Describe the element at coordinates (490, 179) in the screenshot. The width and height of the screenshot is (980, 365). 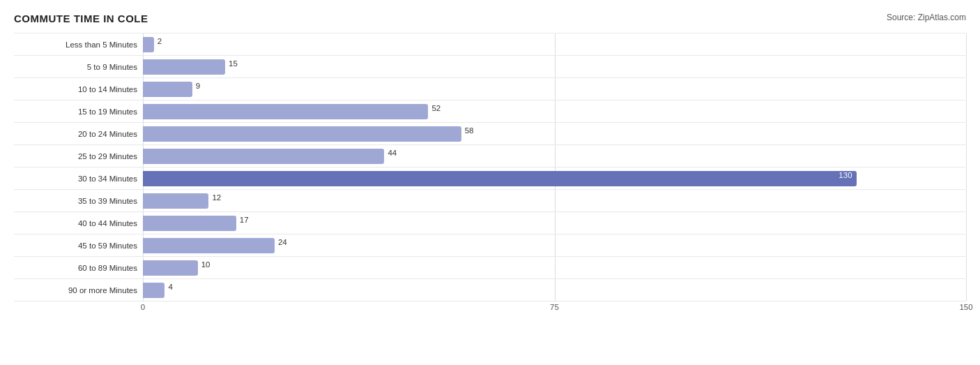
I see `bar-row: 30 to 34 Minutes130` at that location.